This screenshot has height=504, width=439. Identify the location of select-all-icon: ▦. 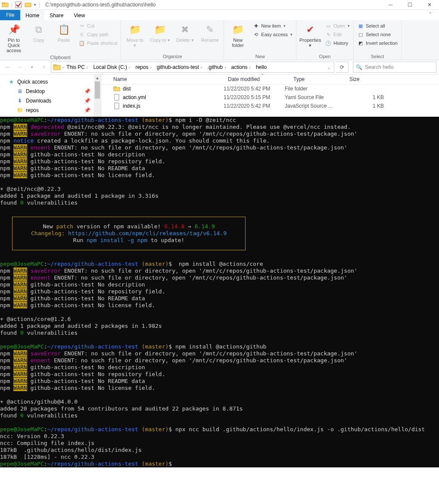
(361, 26).